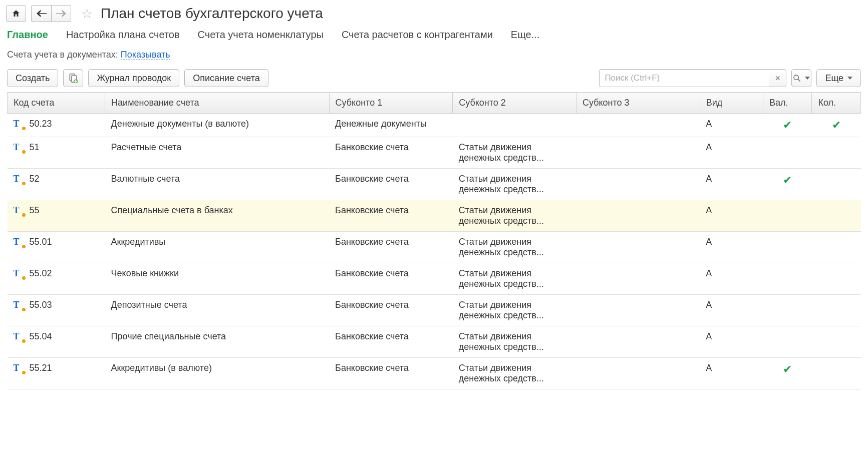 The image size is (868, 463). Describe the element at coordinates (731, 103) in the screenshot. I see `col-vid: Вид` at that location.